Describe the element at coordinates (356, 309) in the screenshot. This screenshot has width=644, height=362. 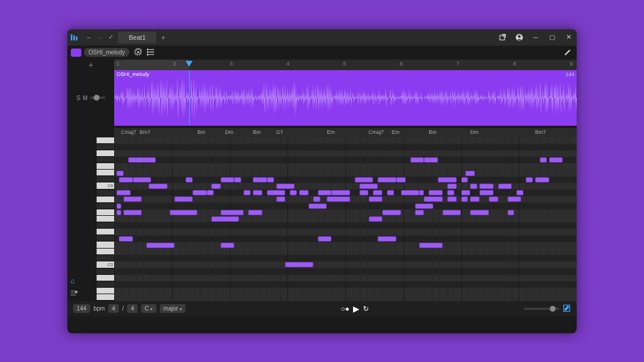
I see `play-button: ▶` at that location.